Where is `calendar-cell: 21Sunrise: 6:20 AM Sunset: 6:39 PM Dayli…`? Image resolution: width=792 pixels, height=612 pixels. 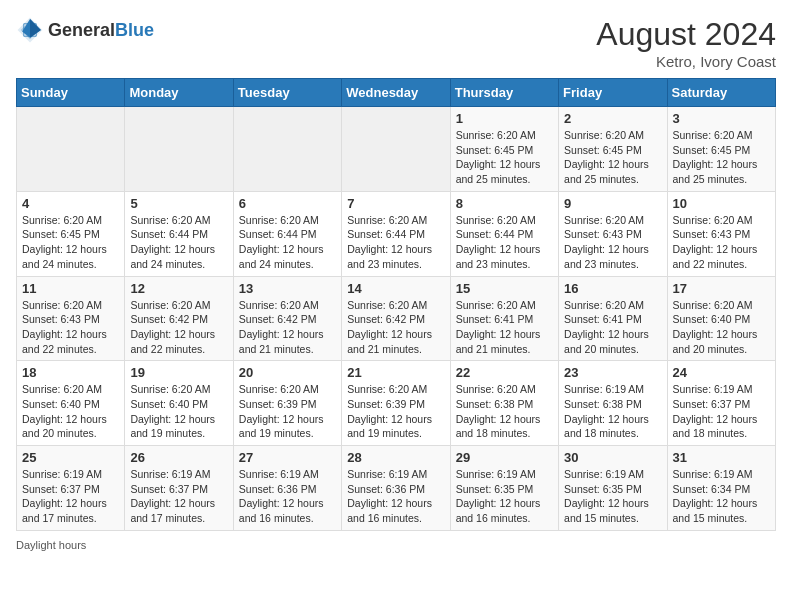 calendar-cell: 21Sunrise: 6:20 AM Sunset: 6:39 PM Dayli… is located at coordinates (396, 404).